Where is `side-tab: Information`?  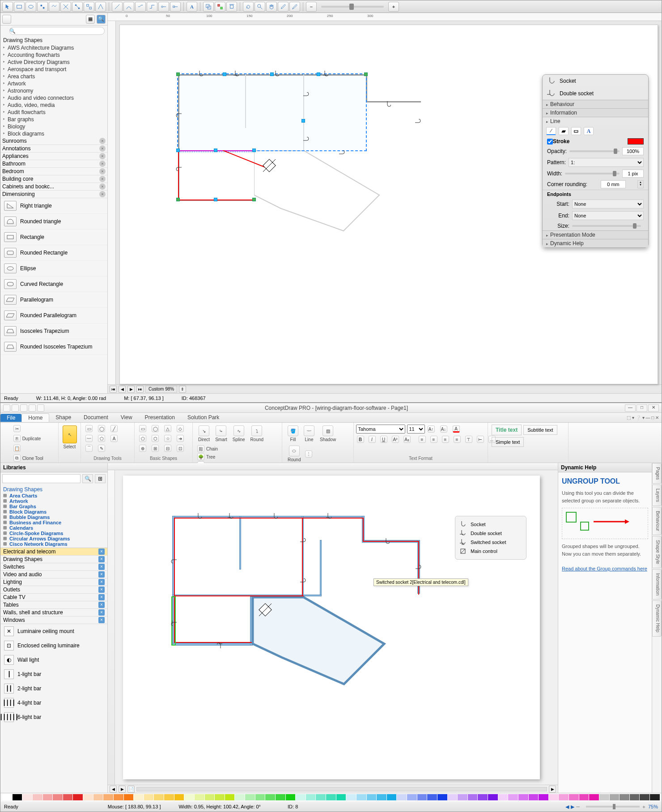 side-tab: Information is located at coordinates (657, 584).